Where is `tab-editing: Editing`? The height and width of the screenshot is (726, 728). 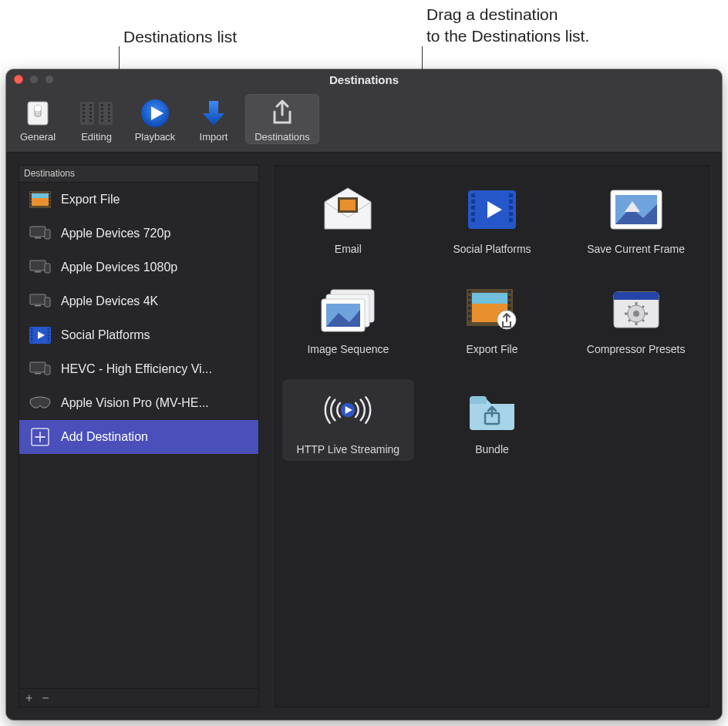
tab-editing: Editing is located at coordinates (96, 119).